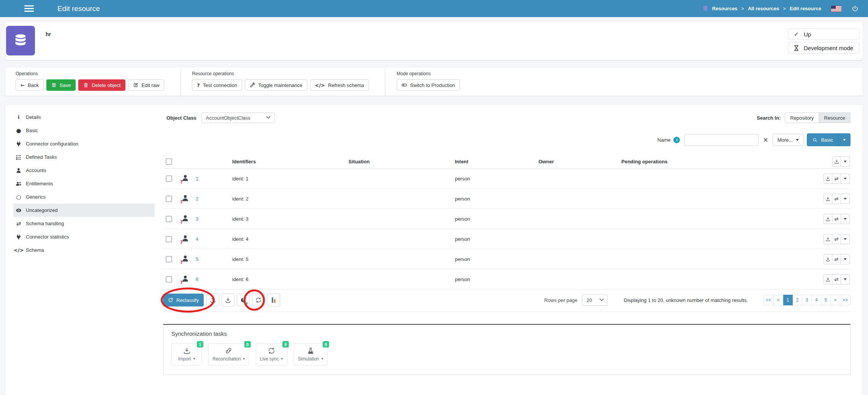 The height and width of the screenshot is (395, 868). Describe the element at coordinates (197, 179) in the screenshot. I see `account-link: 1` at that location.